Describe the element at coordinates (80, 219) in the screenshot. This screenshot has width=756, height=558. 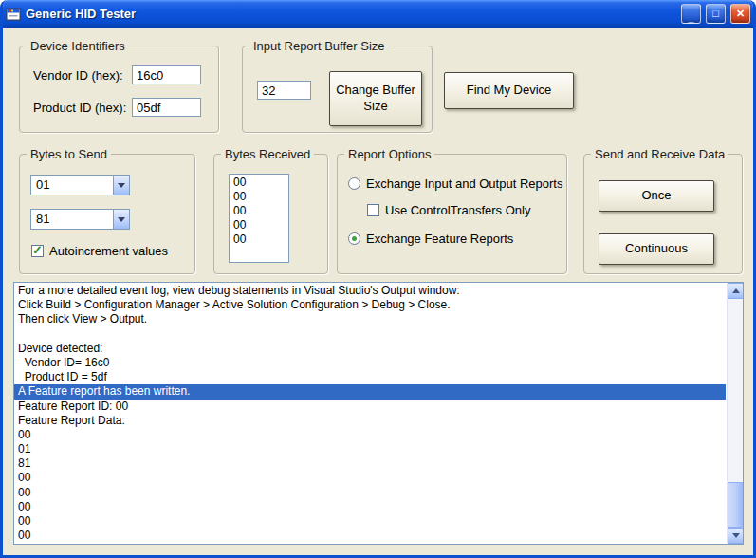
I see `byte2-dropdown: 81` at that location.